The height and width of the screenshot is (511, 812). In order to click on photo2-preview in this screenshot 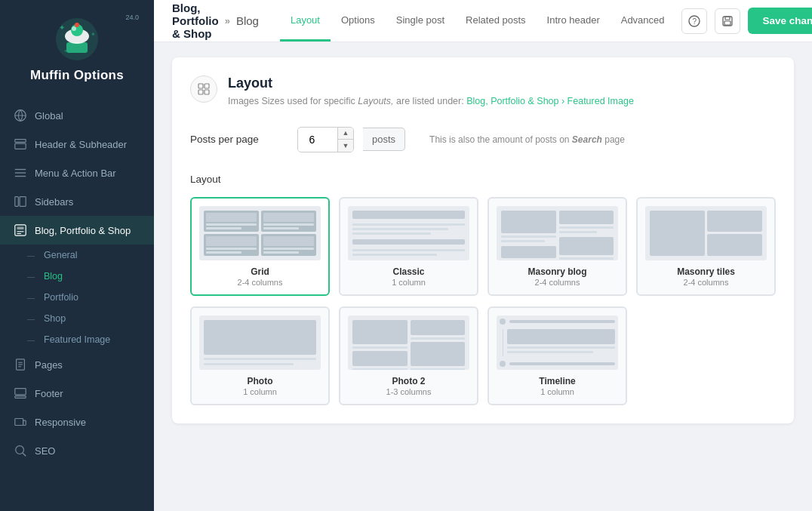, I will do `click(409, 343)`.